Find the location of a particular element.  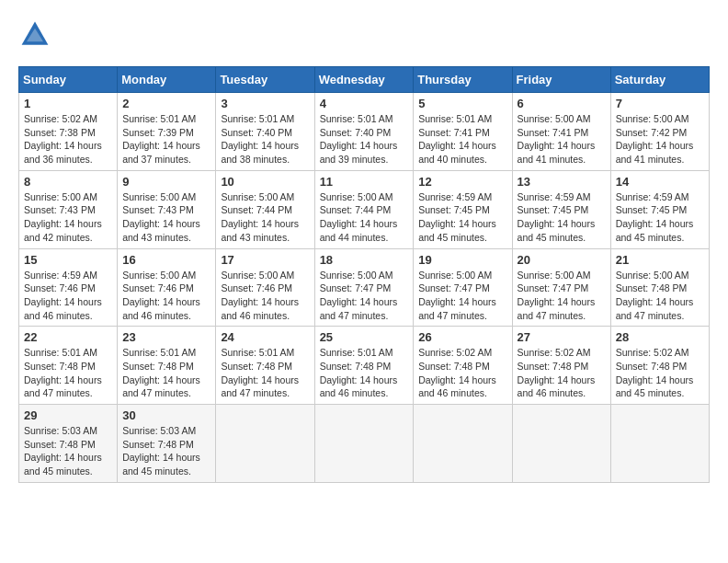

calendar-cell: 13 Sunrise: 4:59 AM Sunset: 7:45 PM Dayl… is located at coordinates (561, 210).